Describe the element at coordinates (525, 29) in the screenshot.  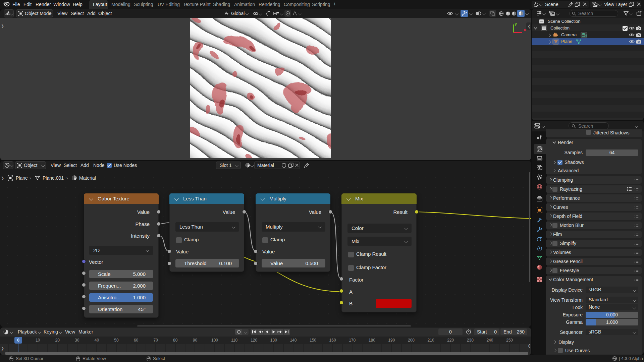
I see `svg-text: x` at that location.